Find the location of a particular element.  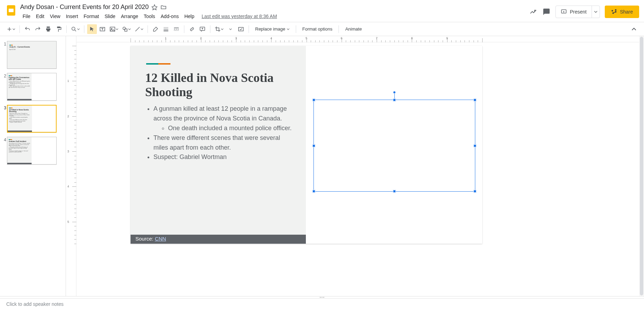

present-label: Present is located at coordinates (578, 12).